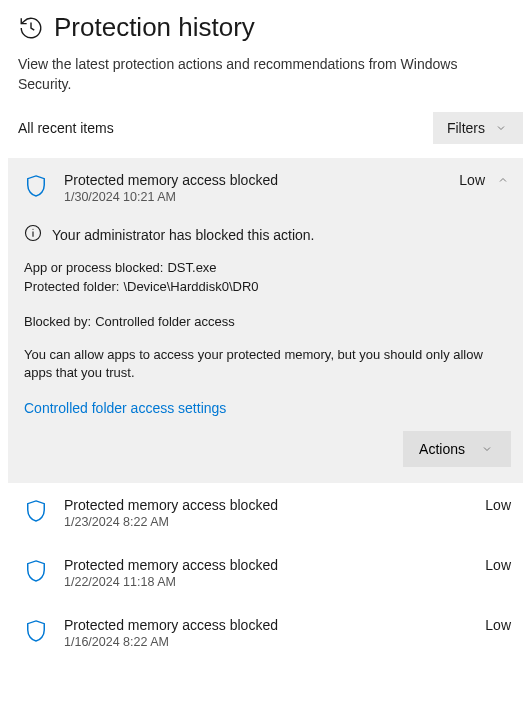 The width and height of the screenshot is (531, 703). What do you see at coordinates (268, 364) in the screenshot?
I see `allow-description: You can allow apps to access your protec…` at bounding box center [268, 364].